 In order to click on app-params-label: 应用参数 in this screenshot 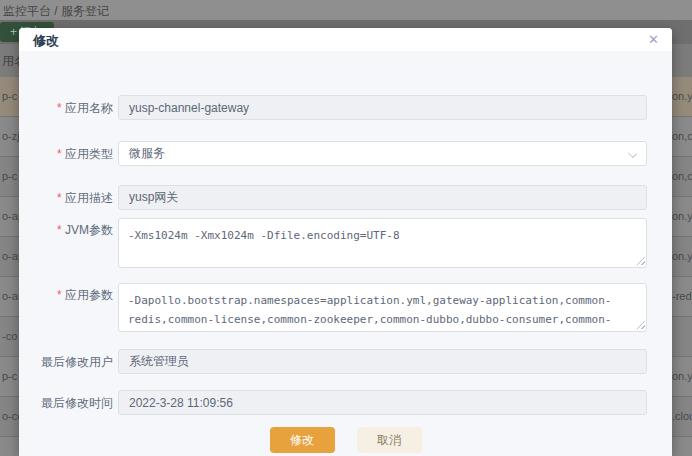, I will do `click(66, 292)`.